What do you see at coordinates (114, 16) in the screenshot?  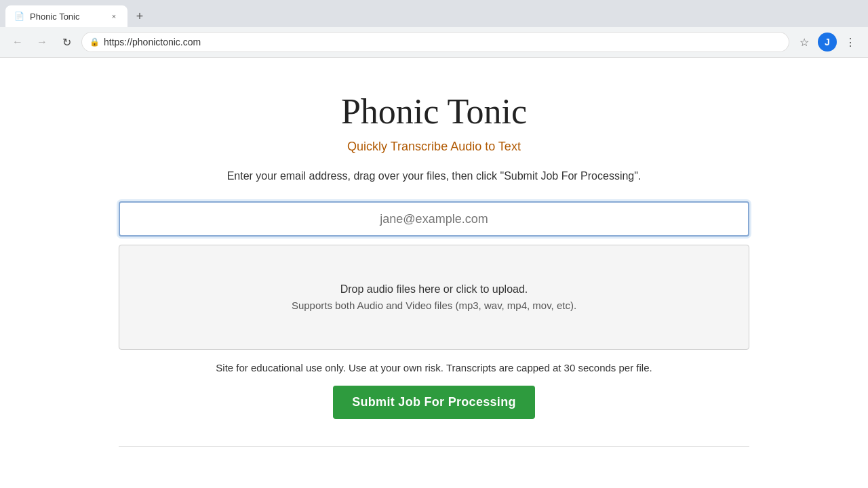 I see `tab-close-button: ×` at bounding box center [114, 16].